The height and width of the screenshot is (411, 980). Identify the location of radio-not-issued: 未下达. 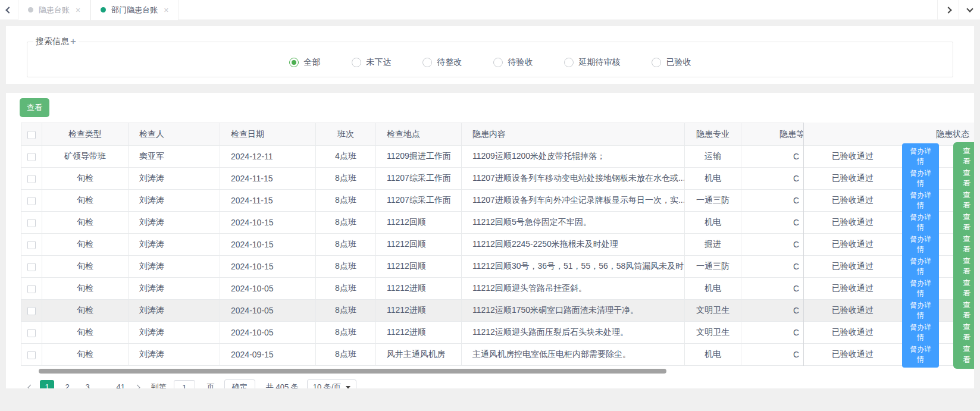
(371, 62).